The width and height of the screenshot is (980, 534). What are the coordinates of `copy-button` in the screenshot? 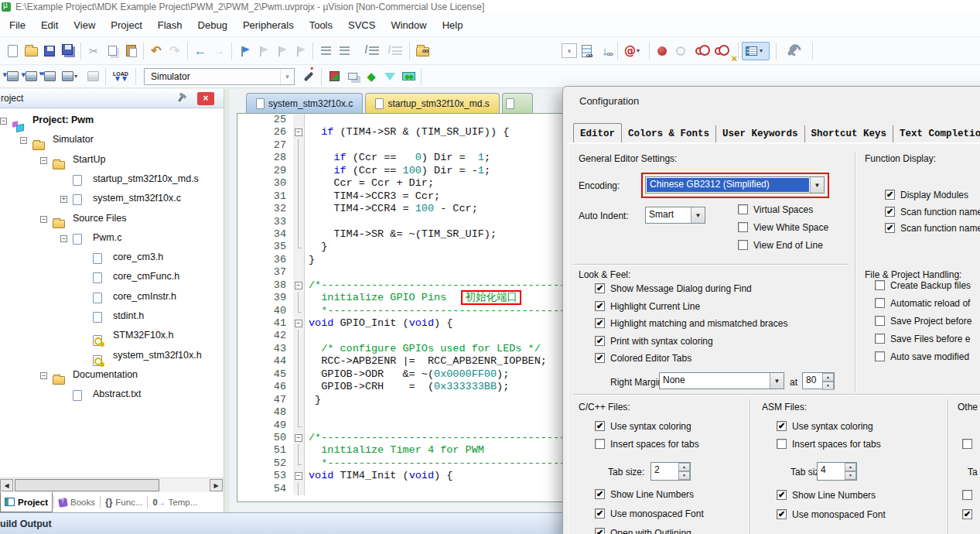 It's located at (112, 51).